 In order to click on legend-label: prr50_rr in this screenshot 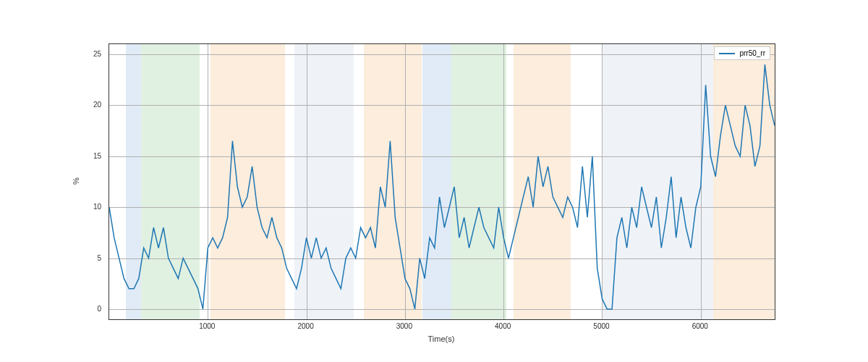, I will do `click(752, 54)`.